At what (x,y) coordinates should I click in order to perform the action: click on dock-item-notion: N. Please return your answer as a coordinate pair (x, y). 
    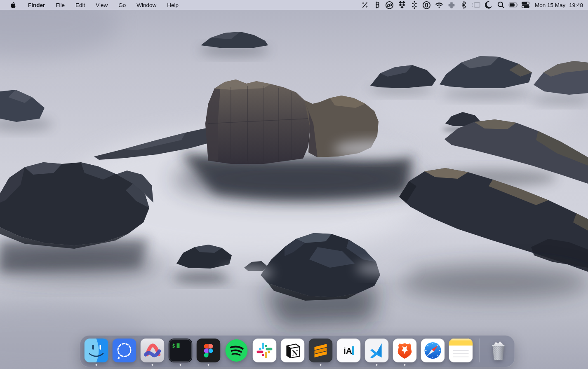
    Looking at the image, I should click on (293, 350).